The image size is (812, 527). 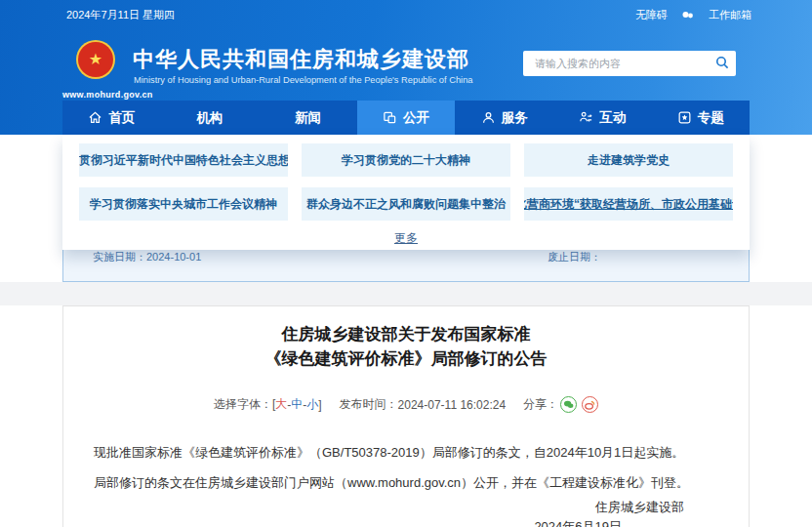 What do you see at coordinates (688, 16) in the screenshot?
I see `hands-icon` at bounding box center [688, 16].